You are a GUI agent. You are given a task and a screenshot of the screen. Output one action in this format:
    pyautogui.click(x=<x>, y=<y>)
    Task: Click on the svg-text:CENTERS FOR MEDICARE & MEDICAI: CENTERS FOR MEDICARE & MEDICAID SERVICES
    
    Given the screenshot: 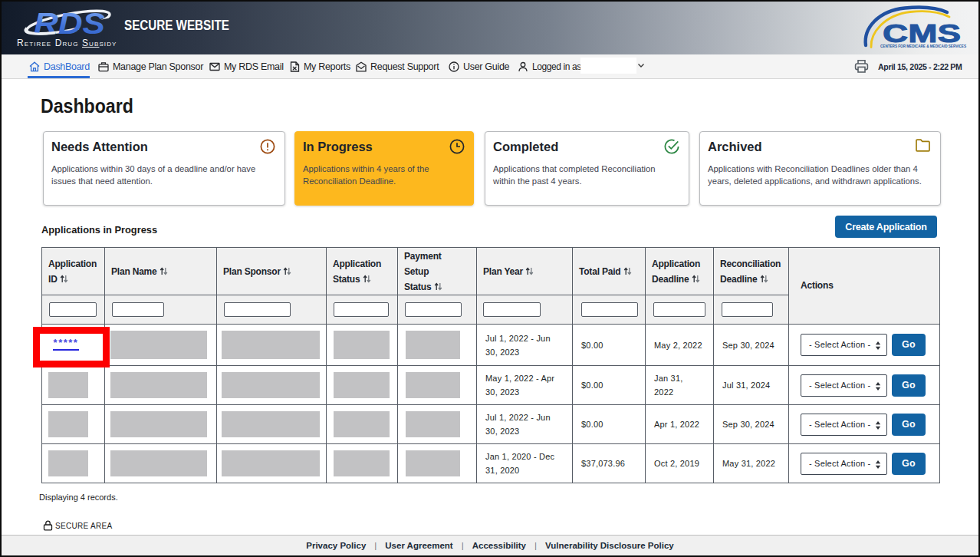 What is the action you would take?
    pyautogui.click(x=923, y=46)
    